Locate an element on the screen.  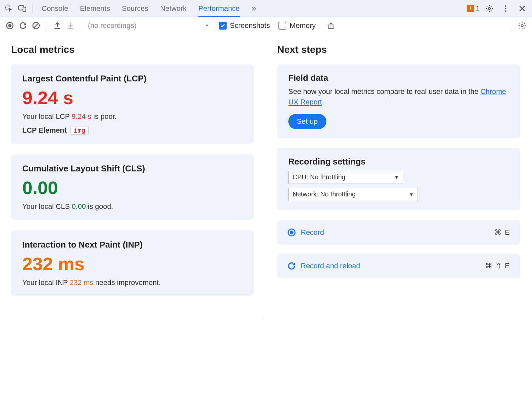
lcp-element-label: LCP Element is located at coordinates (45, 130).